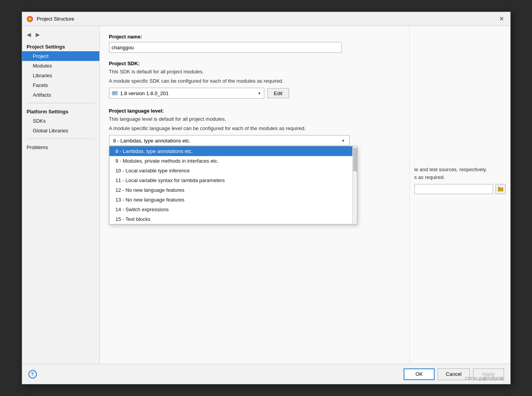 This screenshot has height=396, width=532. I want to click on project-sdk-desc1: This SDK is default for all project modu…, so click(255, 72).